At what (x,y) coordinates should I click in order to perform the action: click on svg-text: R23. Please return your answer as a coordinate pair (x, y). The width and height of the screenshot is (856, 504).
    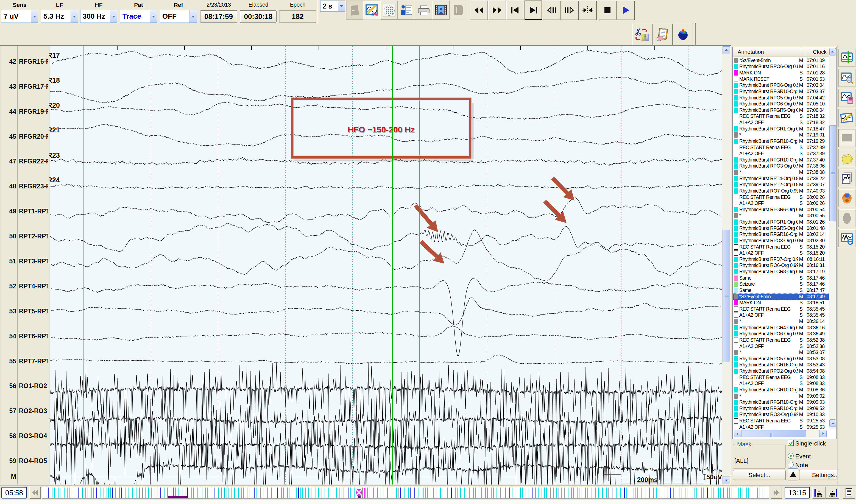
    Looking at the image, I should click on (55, 155).